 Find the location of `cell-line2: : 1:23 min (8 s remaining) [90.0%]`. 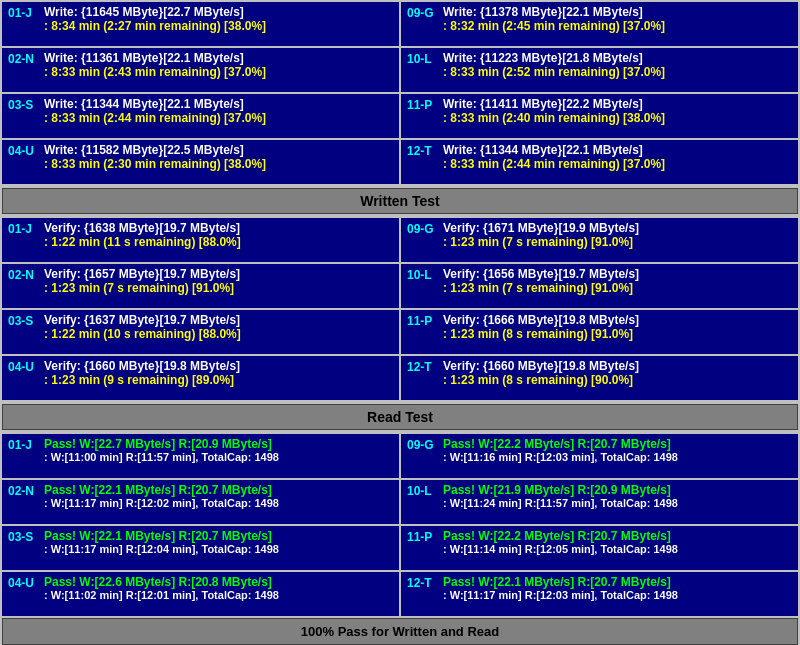

cell-line2: : 1:23 min (8 s remaining) [90.0%] is located at coordinates (618, 380).